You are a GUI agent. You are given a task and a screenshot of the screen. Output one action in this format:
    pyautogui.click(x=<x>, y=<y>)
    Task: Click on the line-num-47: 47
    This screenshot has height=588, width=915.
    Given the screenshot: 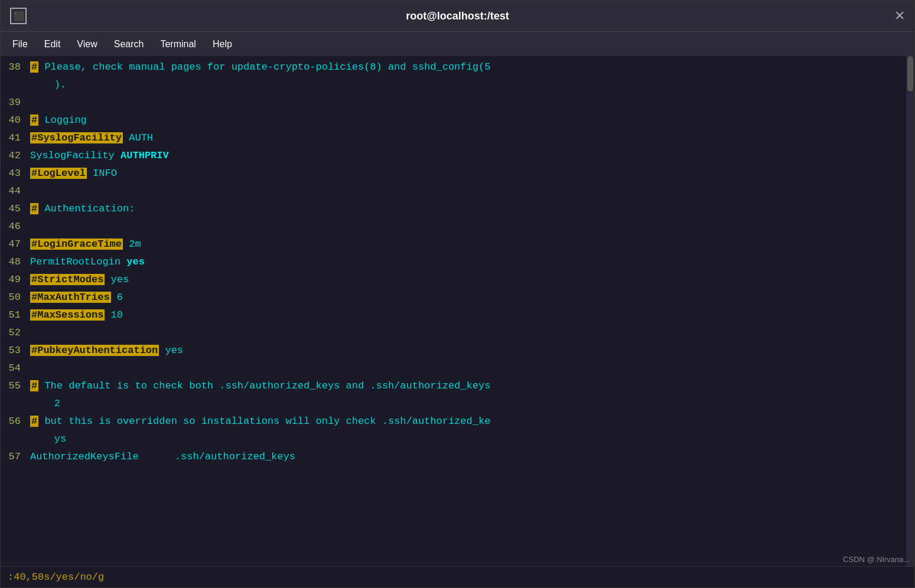 What is the action you would take?
    pyautogui.click(x=15, y=244)
    